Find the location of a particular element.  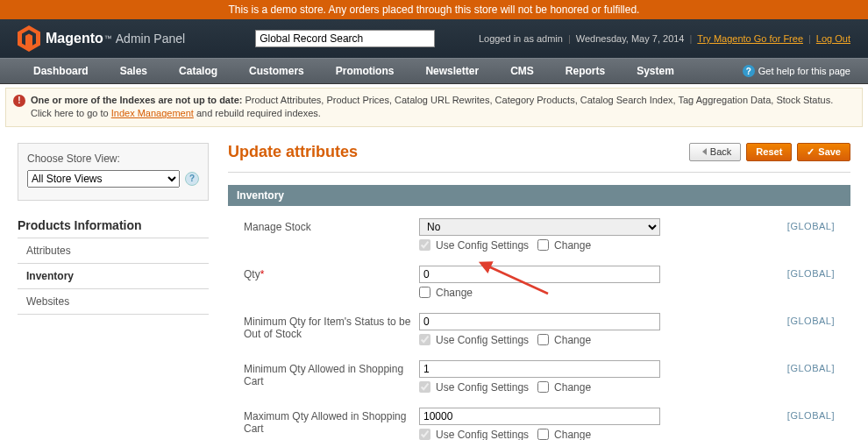

index-management-link: Index Management is located at coordinates (153, 113).